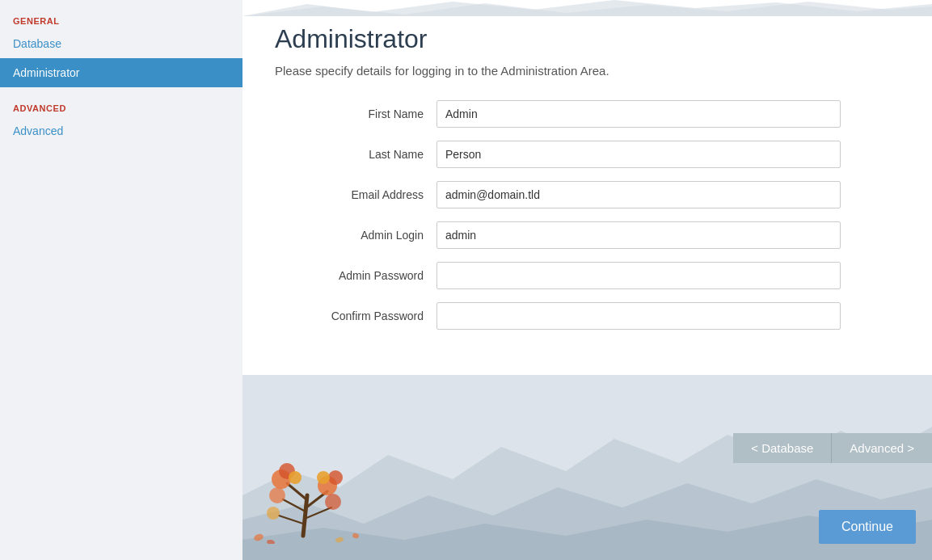 Image resolution: width=932 pixels, height=560 pixels. What do you see at coordinates (639, 195) in the screenshot?
I see `email-input` at bounding box center [639, 195].